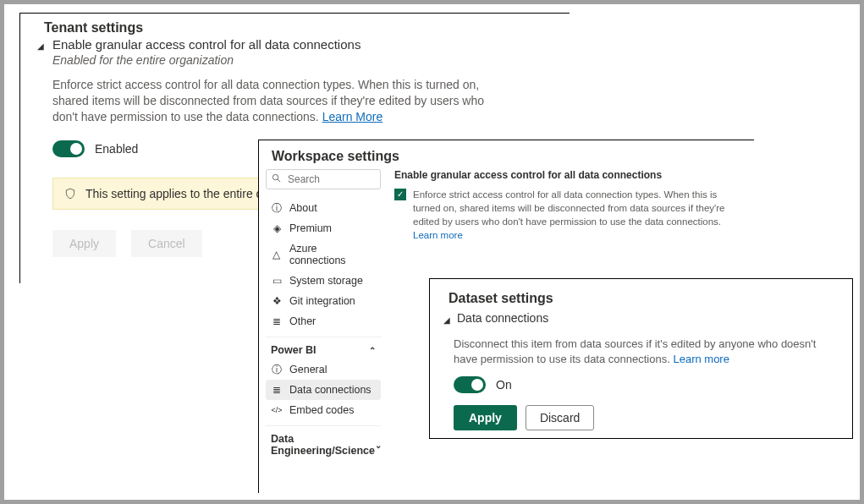 Image resolution: width=864 pixels, height=504 pixels. I want to click on sidebar-item-label: Git integration, so click(322, 301).